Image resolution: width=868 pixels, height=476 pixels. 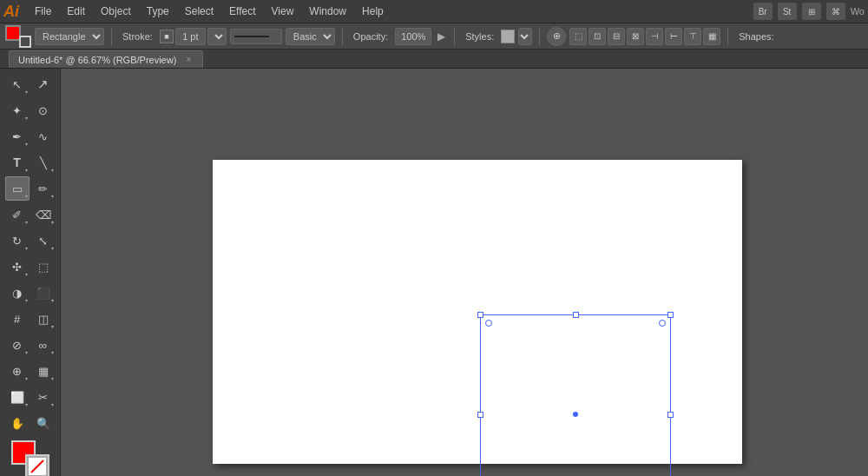 What do you see at coordinates (43, 319) in the screenshot?
I see `gradient-tool: ◫▾` at bounding box center [43, 319].